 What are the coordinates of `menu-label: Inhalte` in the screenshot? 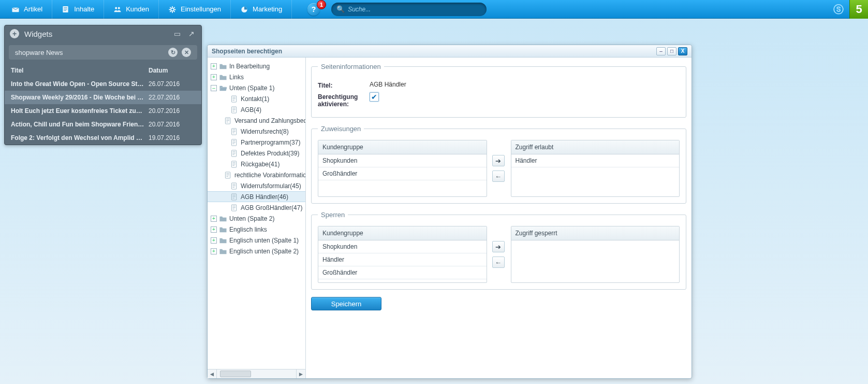 It's located at (84, 9).